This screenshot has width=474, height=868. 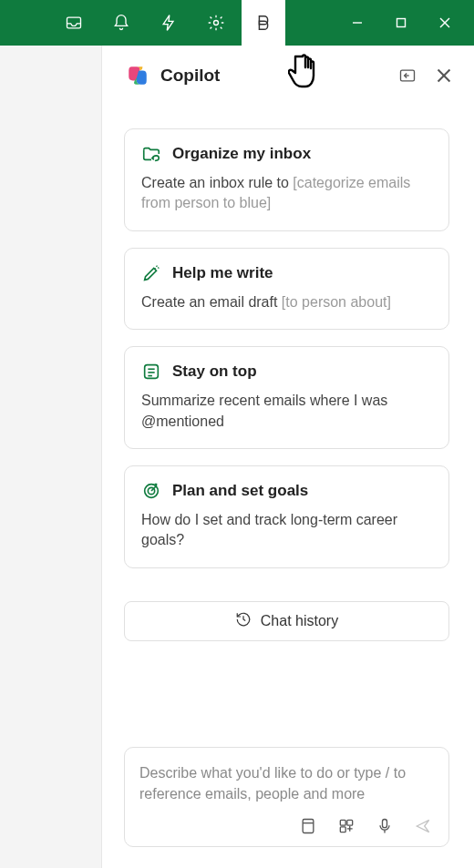 I want to click on card-body-hint: [to person about], so click(x=336, y=302).